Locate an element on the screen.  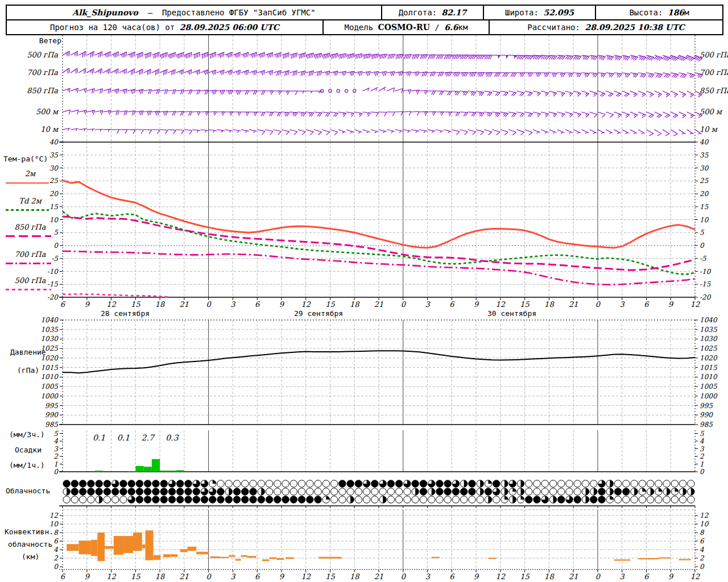
model-label: Модель is located at coordinates (359, 27).